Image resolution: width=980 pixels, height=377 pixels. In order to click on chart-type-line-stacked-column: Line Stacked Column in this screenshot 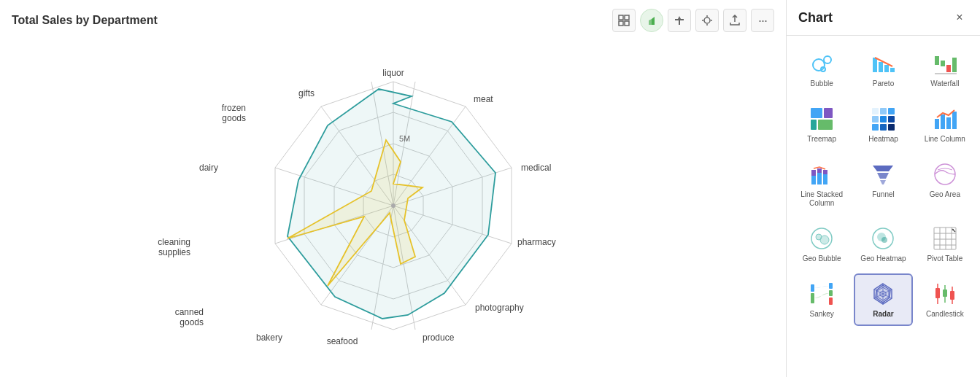, I will do `click(822, 184)`.